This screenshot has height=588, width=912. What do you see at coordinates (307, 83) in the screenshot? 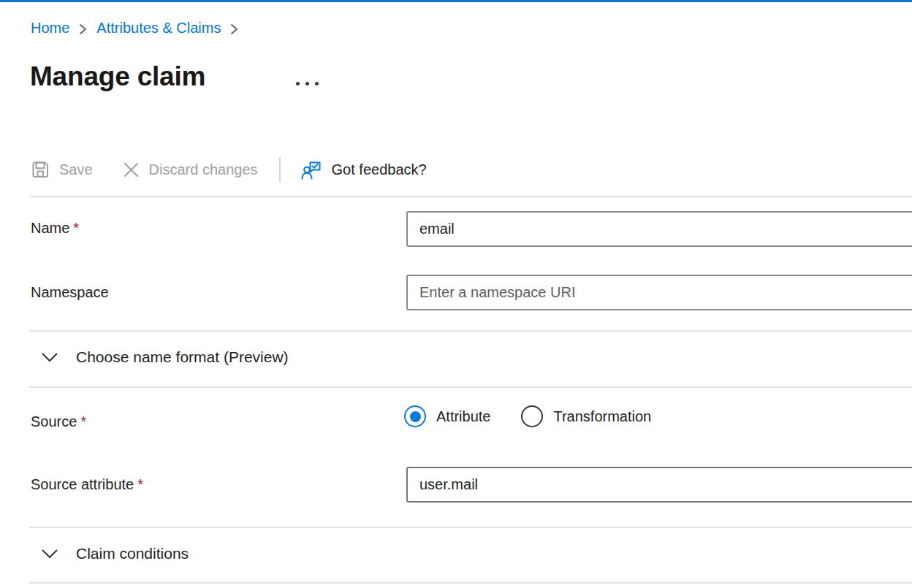
I see `more-options-button` at bounding box center [307, 83].